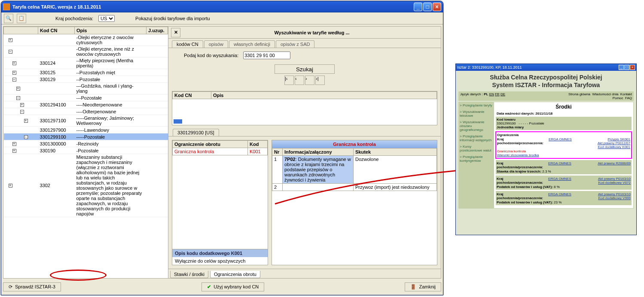  I want to click on table-row: +3301300000-Rezinoidy, so click(86, 144).